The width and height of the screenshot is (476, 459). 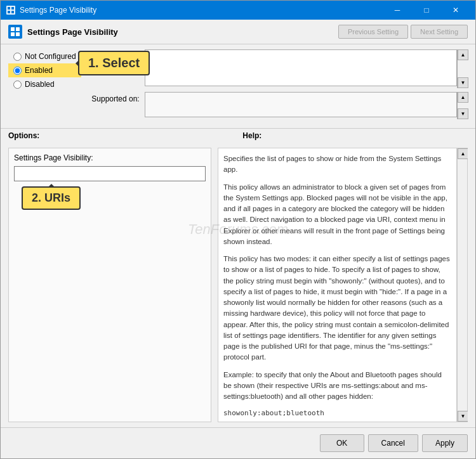 I want to click on dialog-title-group: Settings Page Visibility, so click(x=63, y=32).